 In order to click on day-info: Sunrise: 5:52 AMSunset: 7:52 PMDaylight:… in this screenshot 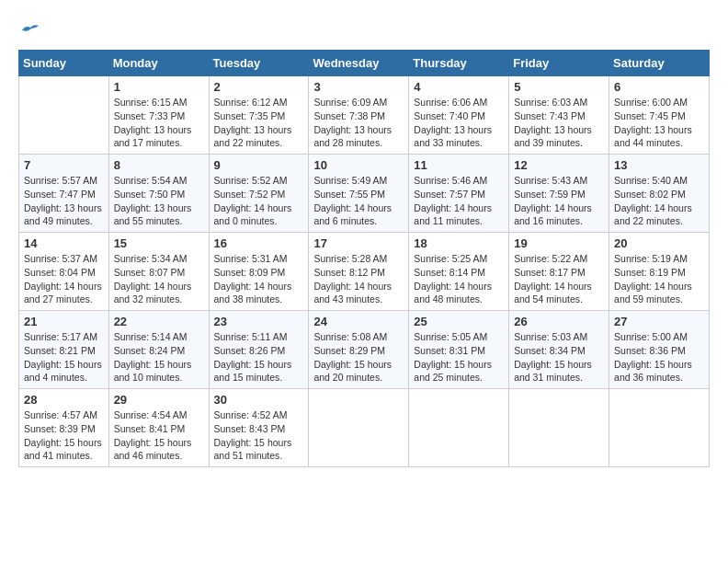, I will do `click(259, 201)`.